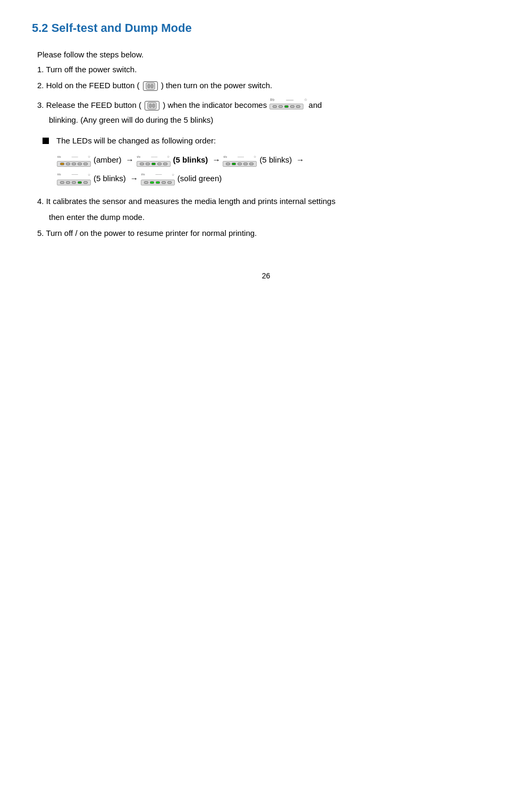  Describe the element at coordinates (269, 103) in the screenshot. I see `step-3: 3. Release the FEED button ( ) when the …` at that location.